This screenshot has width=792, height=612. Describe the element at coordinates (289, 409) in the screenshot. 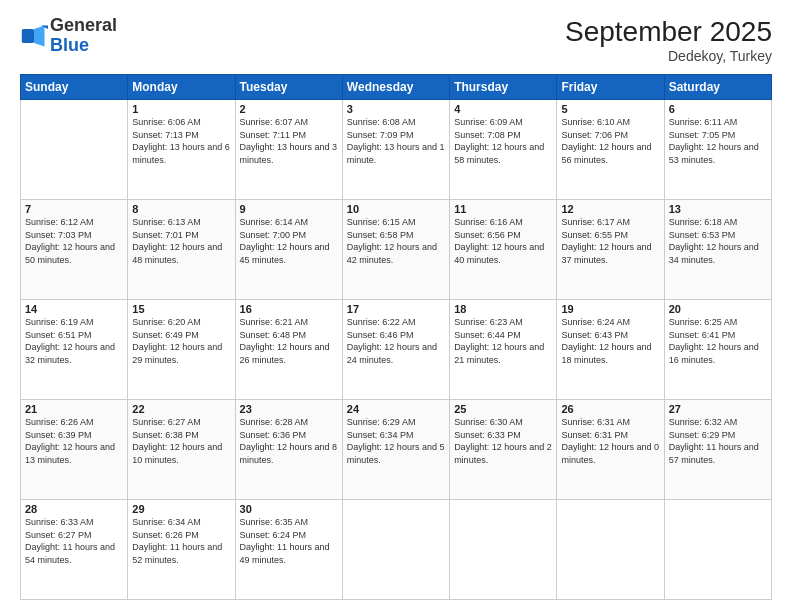

I see `day-number: 23` at that location.